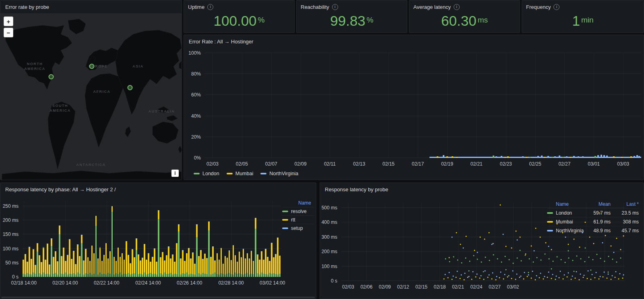 This screenshot has height=299, width=644. What do you see at coordinates (240, 174) in the screenshot?
I see `legend-item-mumbai: Mumbai` at bounding box center [240, 174].